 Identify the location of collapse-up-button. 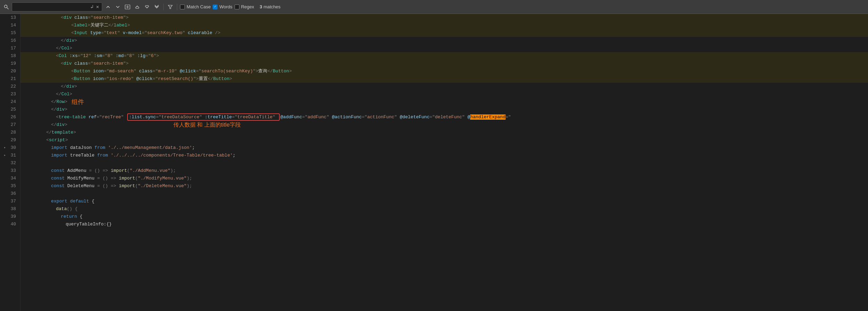
(137, 7).